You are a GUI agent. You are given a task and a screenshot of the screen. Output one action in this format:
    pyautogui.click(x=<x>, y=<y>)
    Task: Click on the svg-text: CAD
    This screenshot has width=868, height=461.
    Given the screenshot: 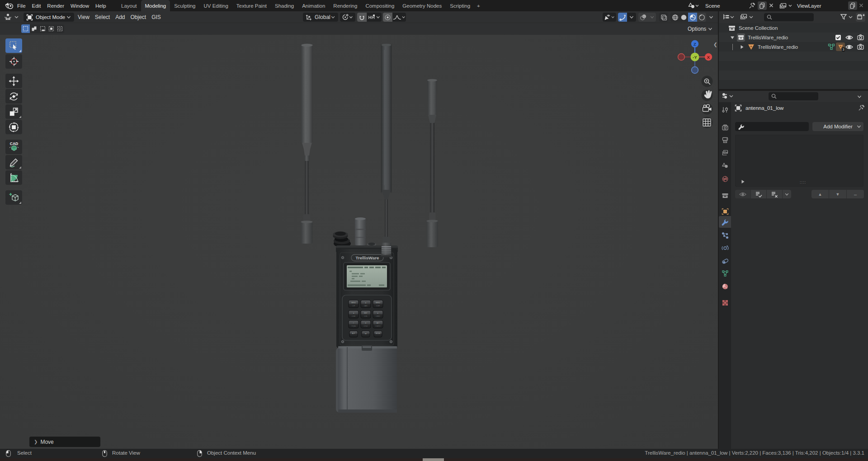 What is the action you would take?
    pyautogui.click(x=14, y=144)
    